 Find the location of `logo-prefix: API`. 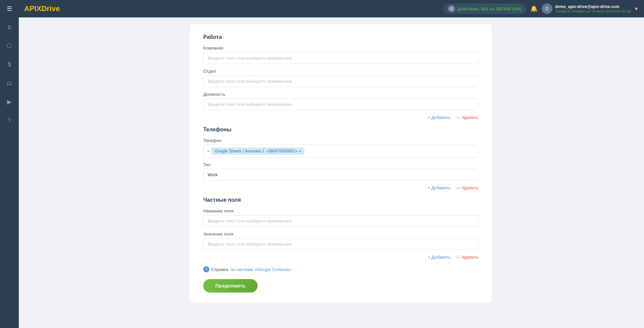

logo-prefix: API is located at coordinates (30, 9).